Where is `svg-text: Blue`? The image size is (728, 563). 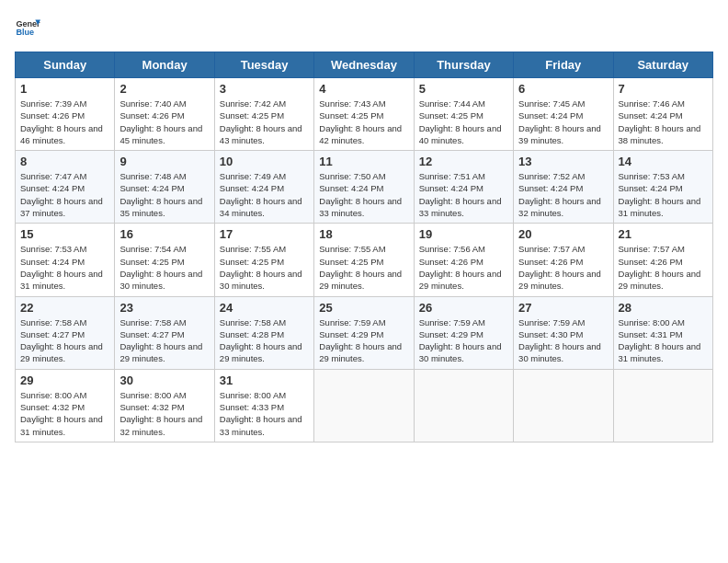
svg-text: Blue is located at coordinates (25, 32).